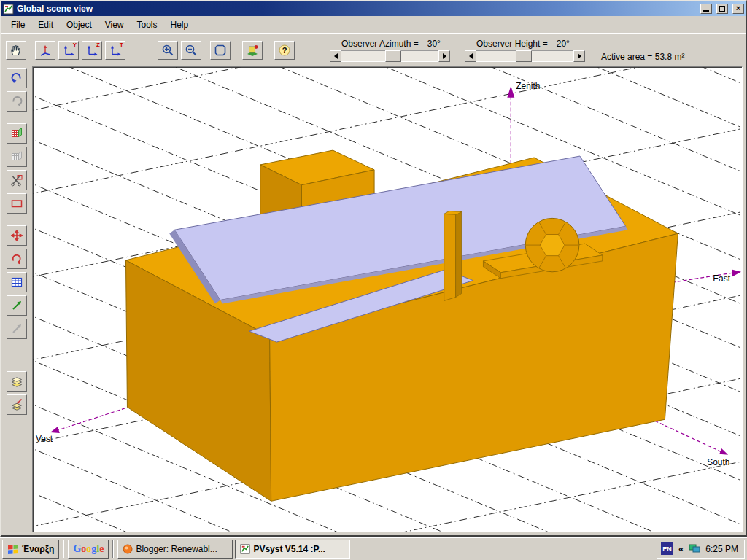  Describe the element at coordinates (17, 101) in the screenshot. I see `redo-button` at that location.